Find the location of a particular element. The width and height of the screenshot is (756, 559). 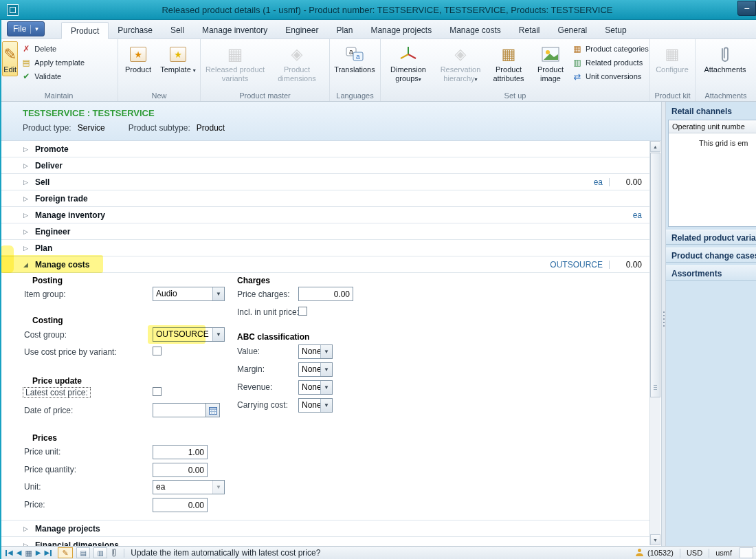

factbox-retail-channels-header: Retail channels is located at coordinates (711, 111).